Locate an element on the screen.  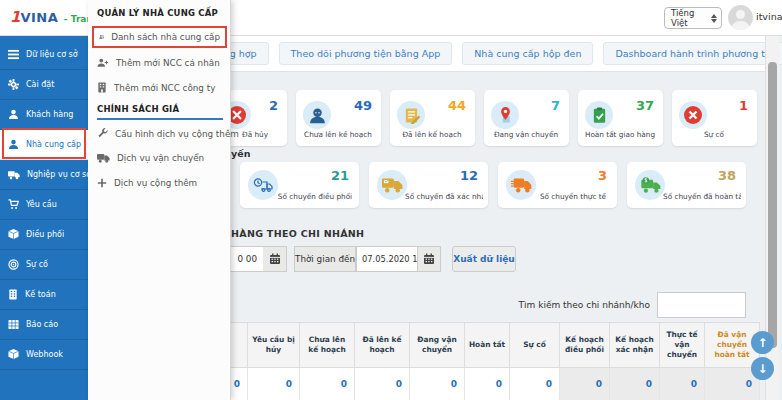
export-data-button: Xuất dữ liệu is located at coordinates (484, 259).